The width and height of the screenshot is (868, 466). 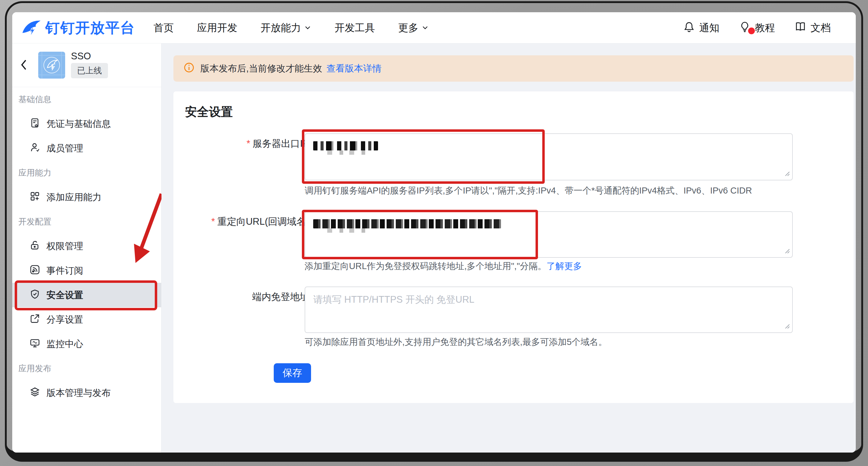 What do you see at coordinates (35, 319) in the screenshot?
I see `share-icon` at bounding box center [35, 319].